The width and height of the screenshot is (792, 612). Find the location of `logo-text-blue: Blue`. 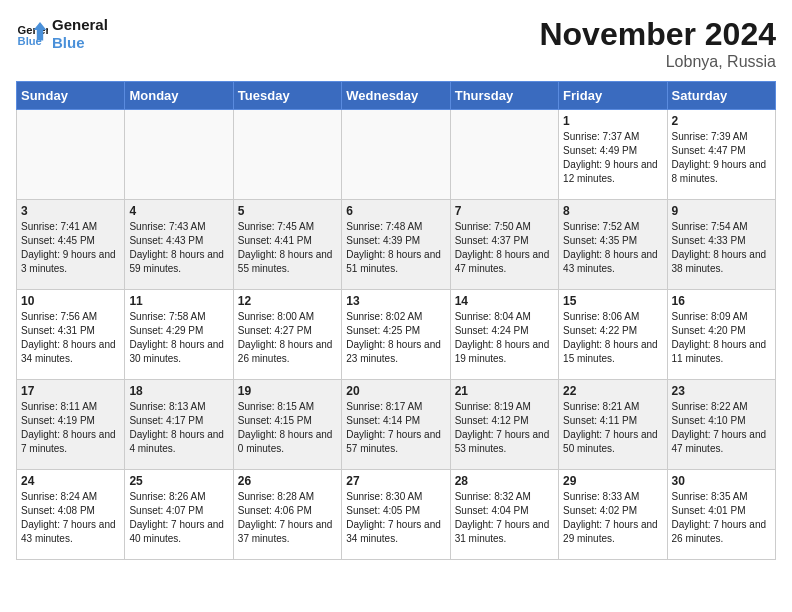

logo-text-blue: Blue is located at coordinates (80, 43).